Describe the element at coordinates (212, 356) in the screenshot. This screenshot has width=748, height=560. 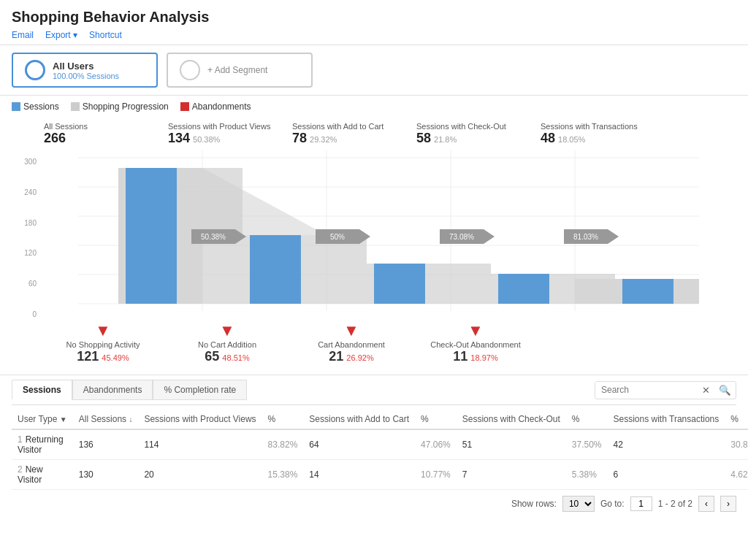
I see `abandon-value-1: 65` at that location.